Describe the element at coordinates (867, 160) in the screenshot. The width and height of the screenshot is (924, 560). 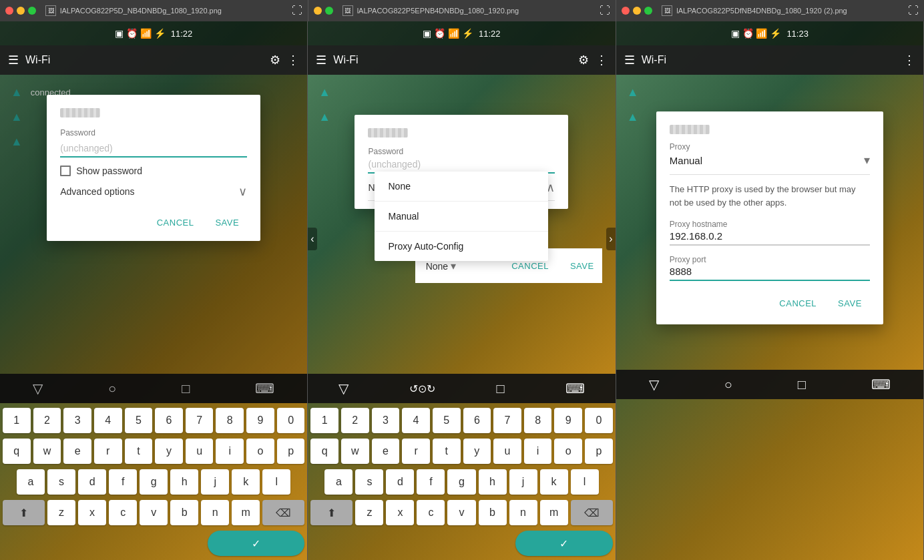
I see `proxy-chevron-down-icon: ▾` at that location.